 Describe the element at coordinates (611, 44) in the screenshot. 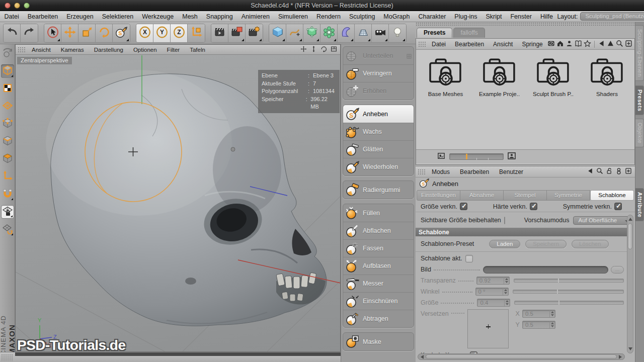

I see `nav-up-button` at that location.